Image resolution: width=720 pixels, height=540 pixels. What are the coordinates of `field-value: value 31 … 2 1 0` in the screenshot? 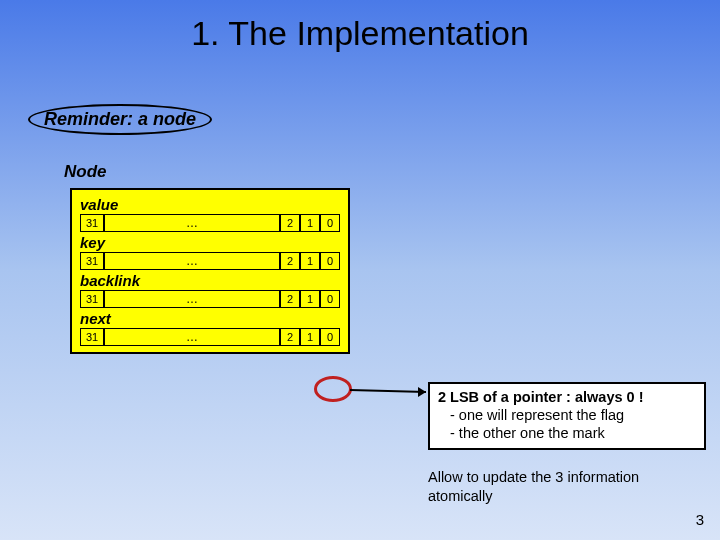 It's located at (210, 214).